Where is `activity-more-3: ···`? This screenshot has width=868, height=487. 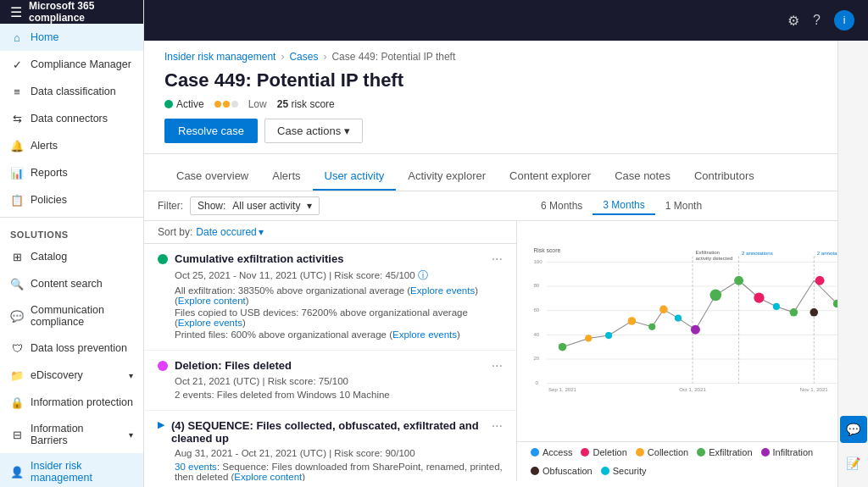 activity-more-3: ··· is located at coordinates (497, 426).